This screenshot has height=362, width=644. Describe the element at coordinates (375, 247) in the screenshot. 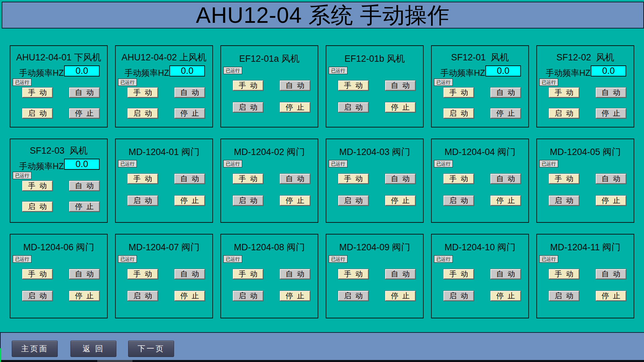

I see `device-title: MD-1204-09 阀门` at that location.